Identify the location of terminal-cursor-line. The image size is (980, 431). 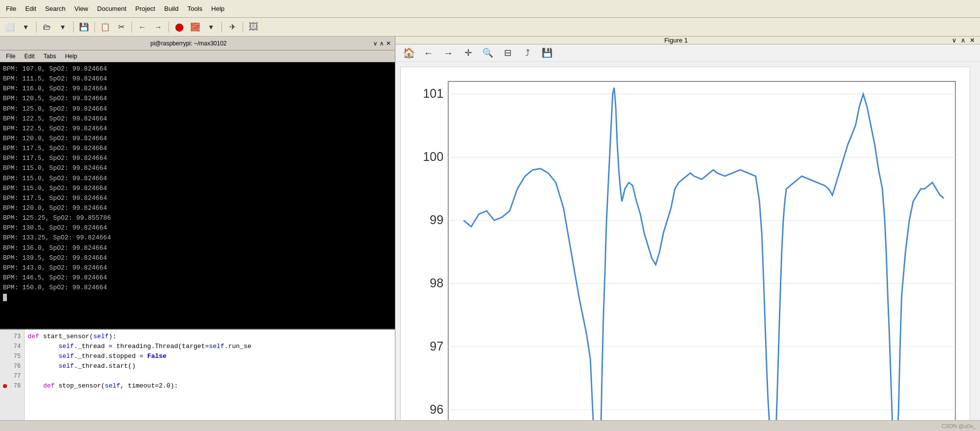
(198, 298).